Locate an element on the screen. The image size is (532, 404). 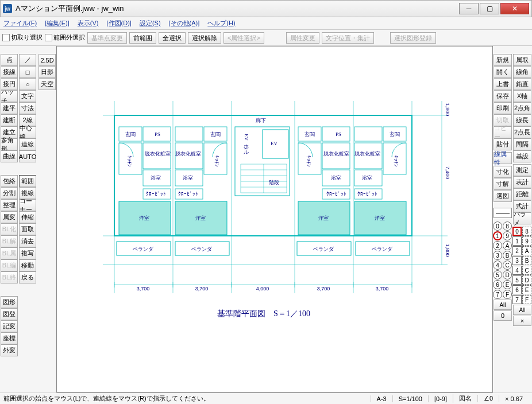
tool-中心線: 中心線 is located at coordinates (28, 132).